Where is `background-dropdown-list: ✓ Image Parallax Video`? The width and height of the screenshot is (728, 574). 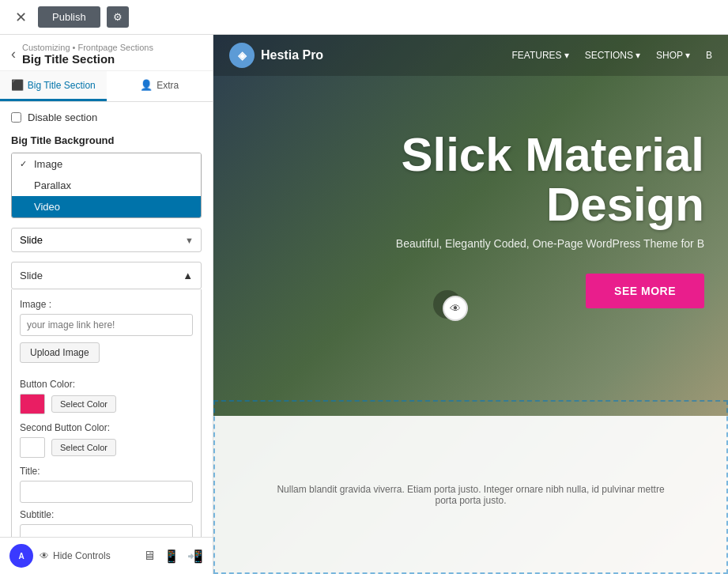 background-dropdown-list: ✓ Image Parallax Video is located at coordinates (106, 185).